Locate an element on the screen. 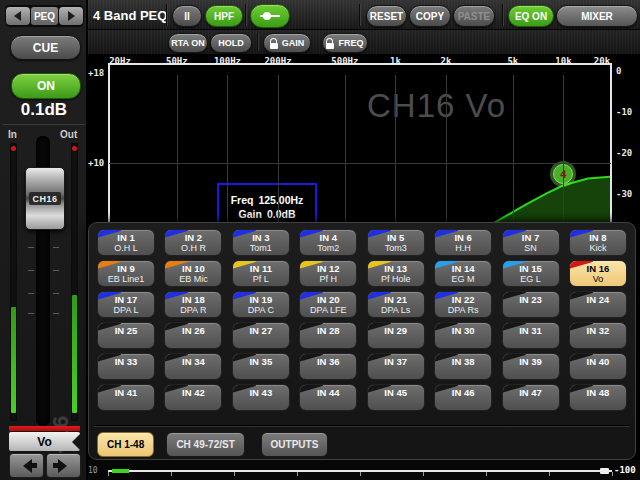 This screenshot has width=640, height=480. channel-button-in27: IN 27 is located at coordinates (261, 336).